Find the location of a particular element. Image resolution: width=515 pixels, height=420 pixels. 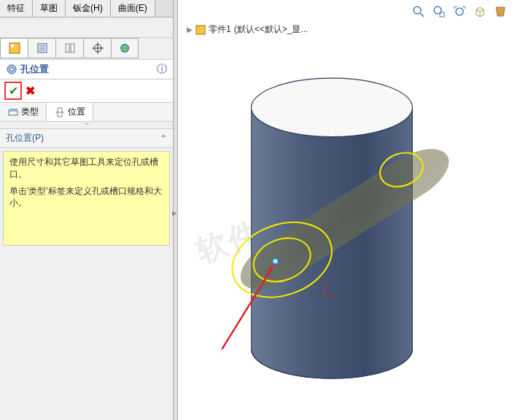

sub-tabs: 类型 位置 is located at coordinates (86, 112).